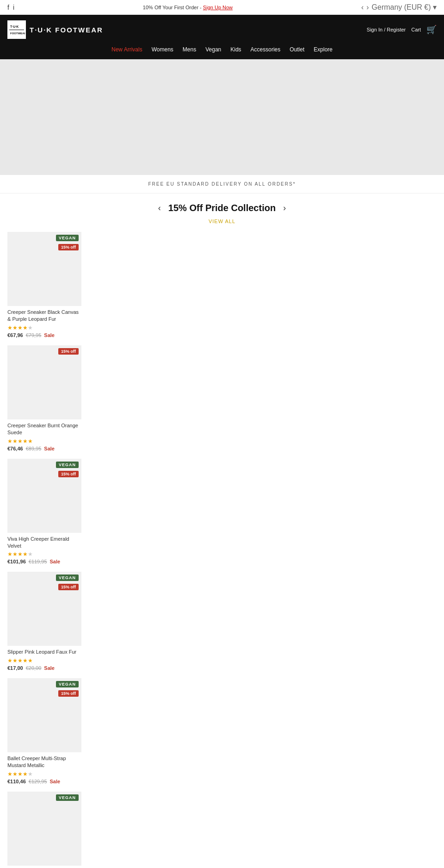 Image resolution: width=444 pixels, height=868 pixels. What do you see at coordinates (399, 7) in the screenshot?
I see `top-nav: ‹ › Germany (EUR €) ▾` at bounding box center [399, 7].